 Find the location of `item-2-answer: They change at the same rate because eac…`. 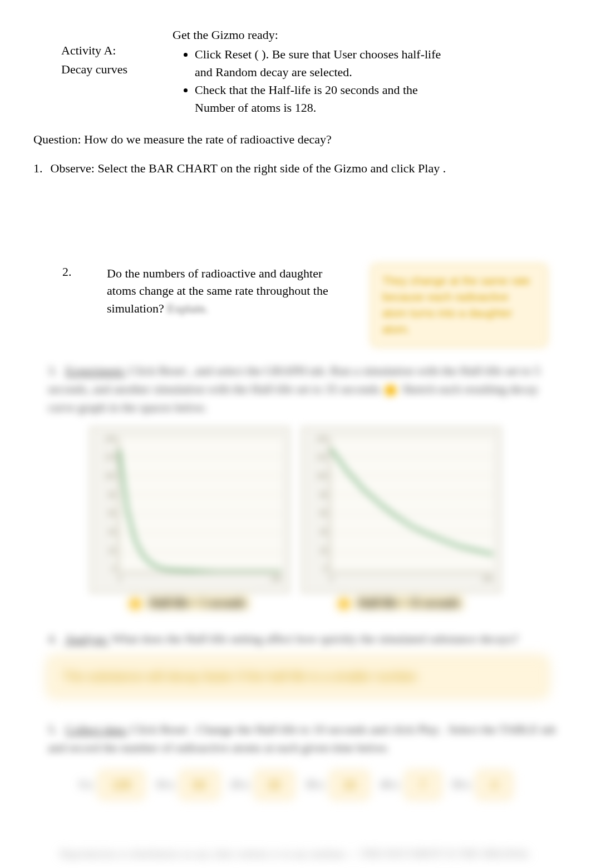

item-2-answer: They change at the same rate because eac… is located at coordinates (459, 305).